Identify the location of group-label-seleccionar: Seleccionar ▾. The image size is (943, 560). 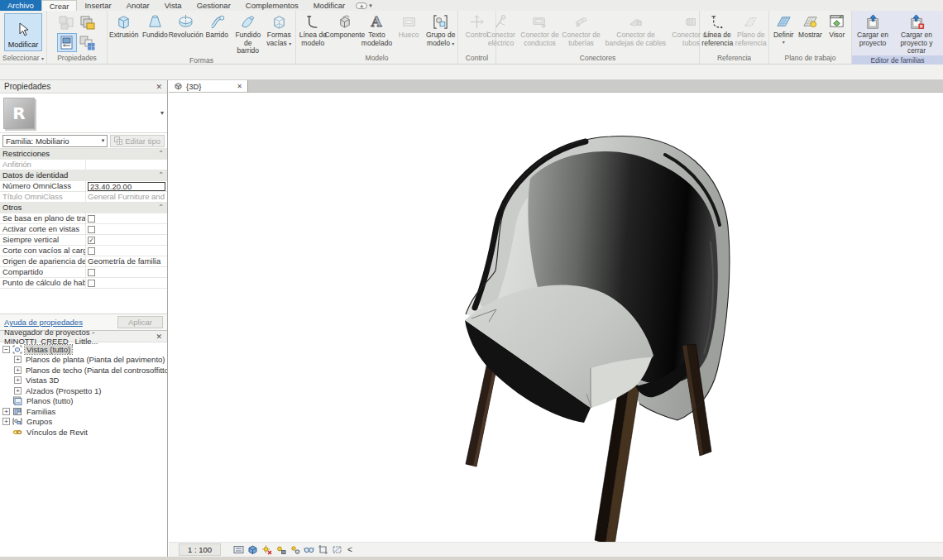
(23, 58).